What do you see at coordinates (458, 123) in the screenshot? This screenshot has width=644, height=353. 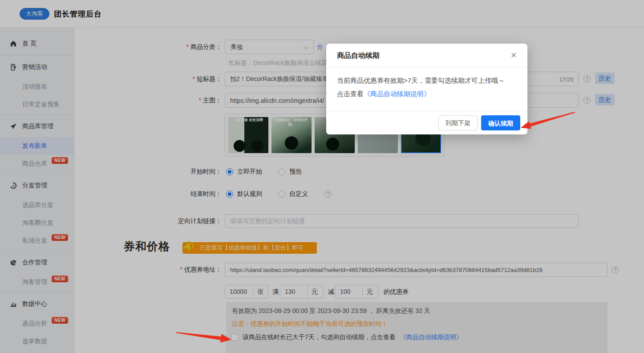 I see `expire-offshelf-button: 到期下架` at bounding box center [458, 123].